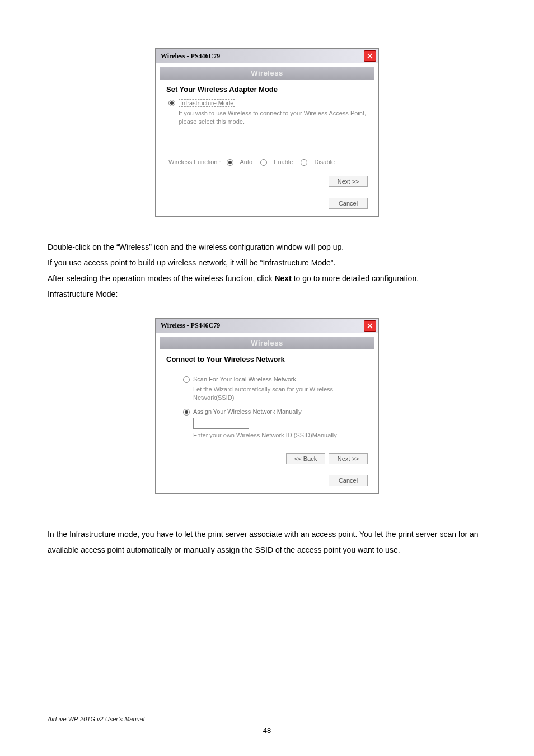 The width and height of the screenshot is (534, 756). What do you see at coordinates (325, 162) in the screenshot?
I see `opt-disable: Disable` at bounding box center [325, 162].